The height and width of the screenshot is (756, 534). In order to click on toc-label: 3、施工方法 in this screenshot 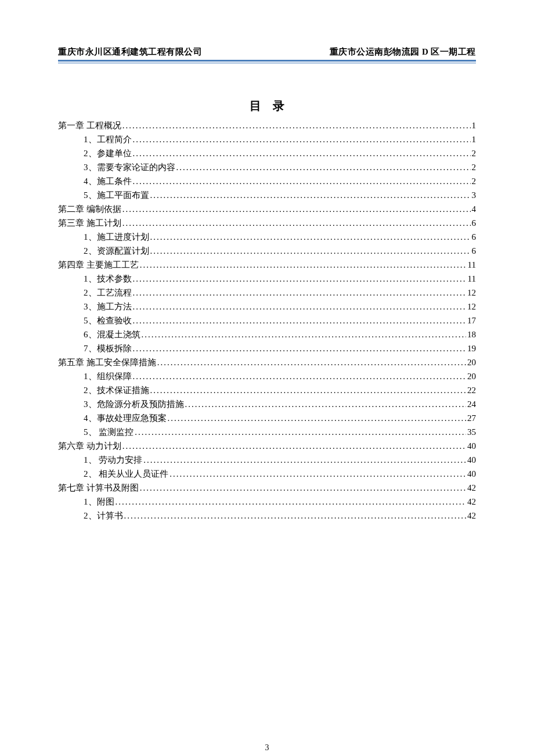, I will do `click(108, 307)`.